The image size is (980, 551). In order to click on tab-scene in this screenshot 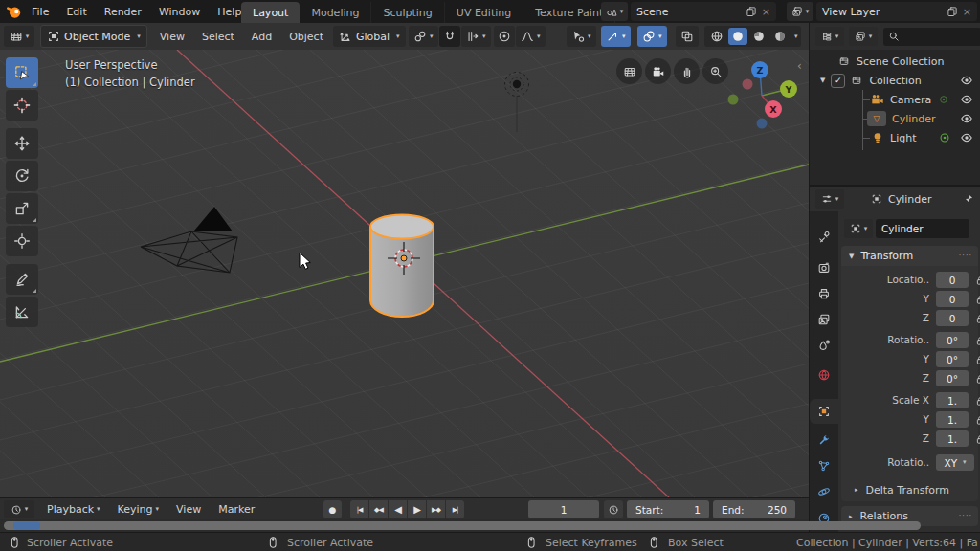, I will do `click(824, 345)`.